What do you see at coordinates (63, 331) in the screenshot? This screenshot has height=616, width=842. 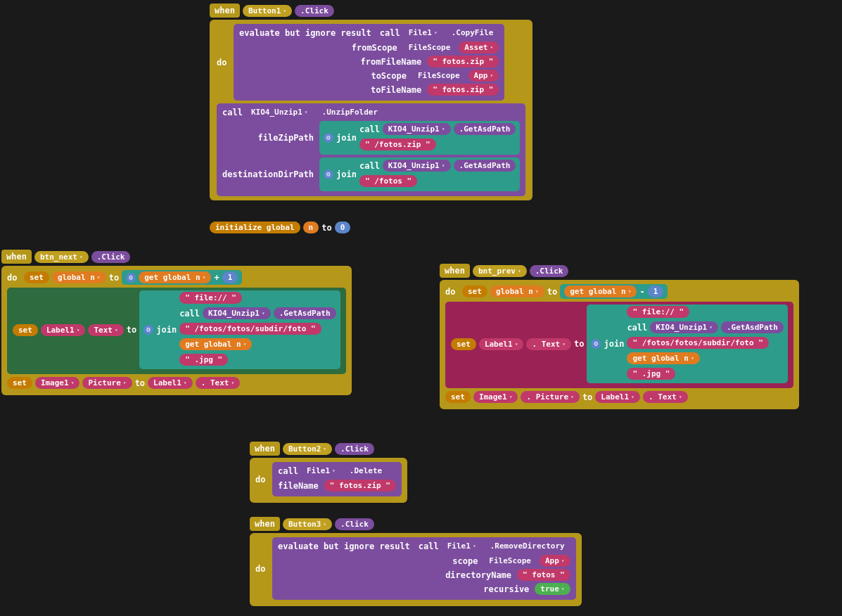 I see `label1-pill-2: Label1 ▾` at bounding box center [63, 331].